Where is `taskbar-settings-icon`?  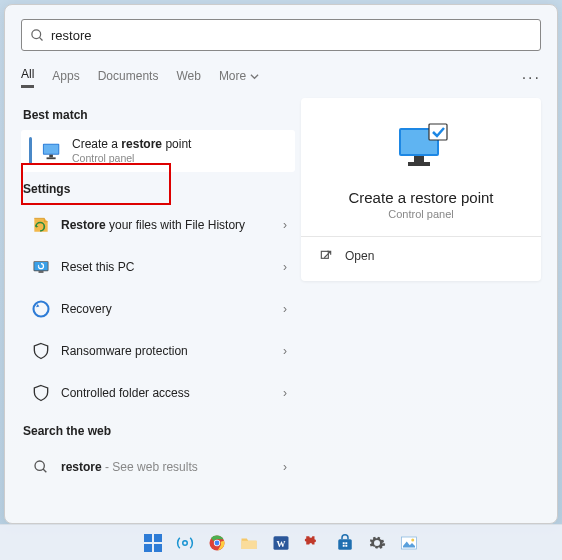 taskbar-settings-icon is located at coordinates (377, 543).